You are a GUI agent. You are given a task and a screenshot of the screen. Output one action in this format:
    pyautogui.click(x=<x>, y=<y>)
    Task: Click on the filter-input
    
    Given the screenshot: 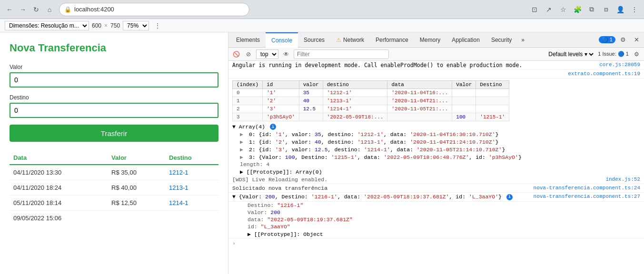 What is the action you would take?
    pyautogui.click(x=341, y=54)
    